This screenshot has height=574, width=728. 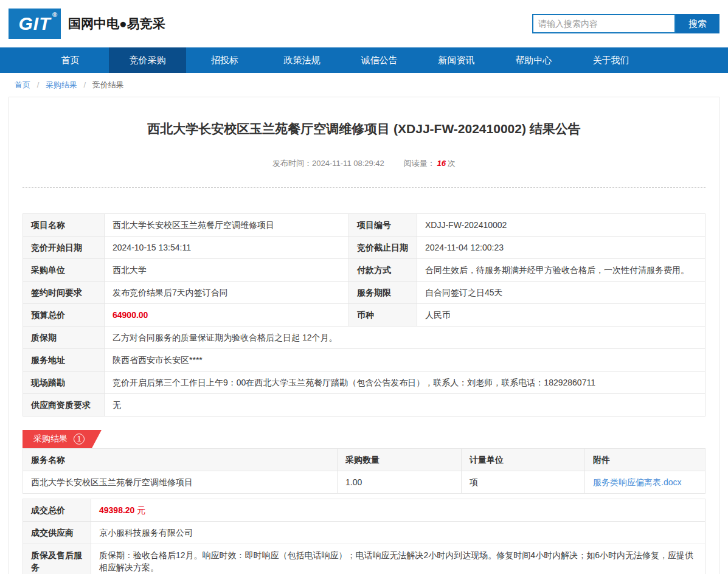 I want to click on breadcrumb-home: 首页, so click(x=23, y=85).